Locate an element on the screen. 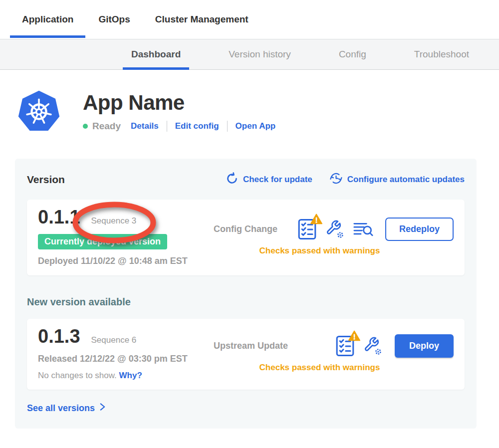 The image size is (499, 448). available-sequence-label: Sequence 6 is located at coordinates (114, 340).